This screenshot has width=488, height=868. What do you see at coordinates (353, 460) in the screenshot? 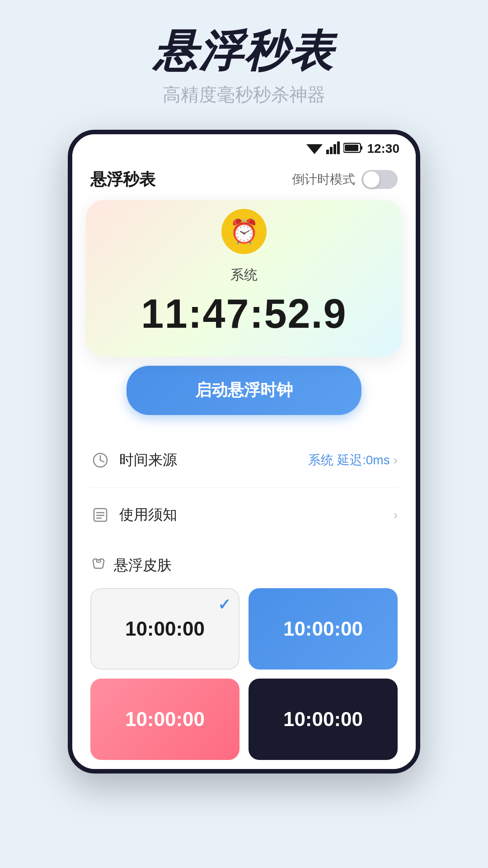
I see `time-source-value: 系统 延迟:0ms ›` at bounding box center [353, 460].